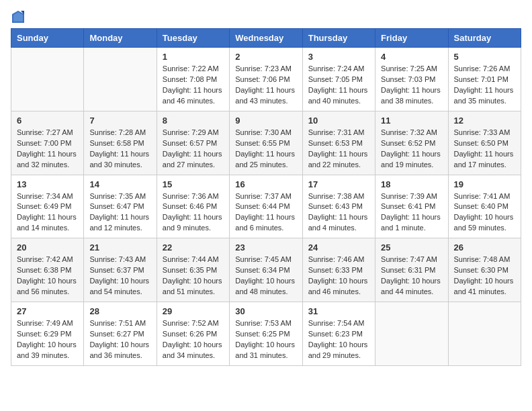 The width and height of the screenshot is (532, 411). Describe the element at coordinates (193, 213) in the screenshot. I see `day-info: Sunrise: 7:36 AMSunset: 6:46 PMDaylight:…` at that location.